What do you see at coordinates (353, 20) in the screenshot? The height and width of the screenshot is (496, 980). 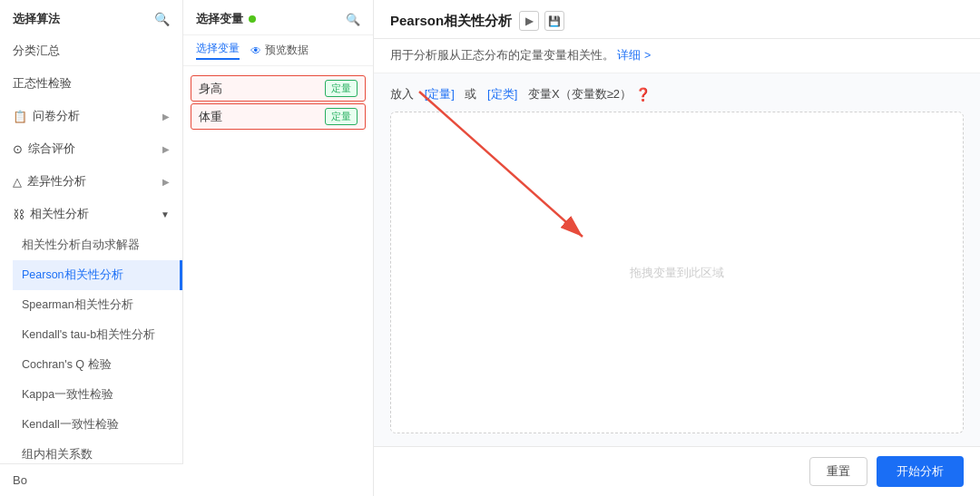 I see `middle-search-icon: 🔍` at bounding box center [353, 20].